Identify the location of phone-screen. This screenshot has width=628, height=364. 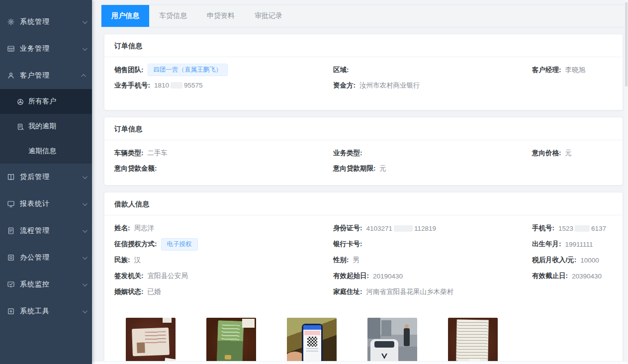
(312, 343).